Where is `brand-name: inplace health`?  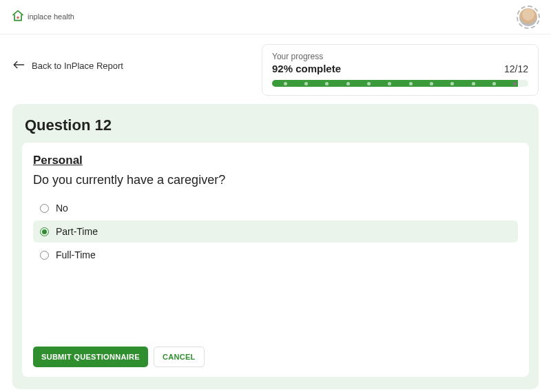
brand-name: inplace health is located at coordinates (51, 17).